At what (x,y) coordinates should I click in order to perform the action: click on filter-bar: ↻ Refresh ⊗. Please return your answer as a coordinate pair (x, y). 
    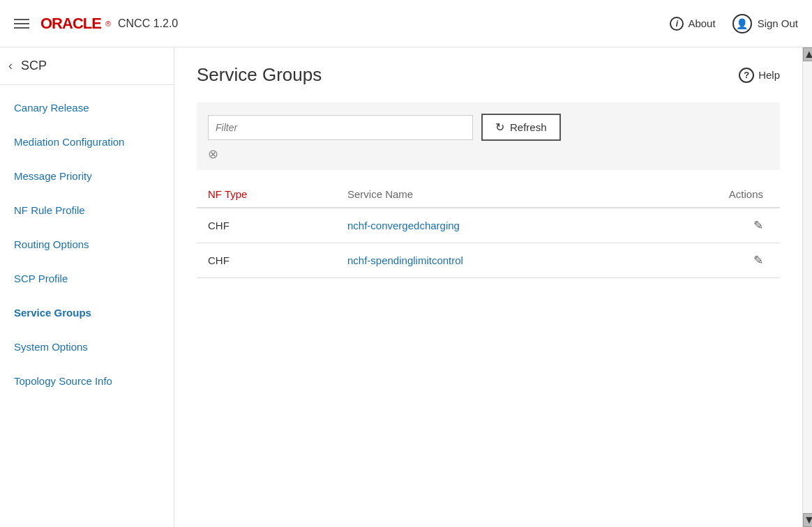
    Looking at the image, I should click on (488, 137).